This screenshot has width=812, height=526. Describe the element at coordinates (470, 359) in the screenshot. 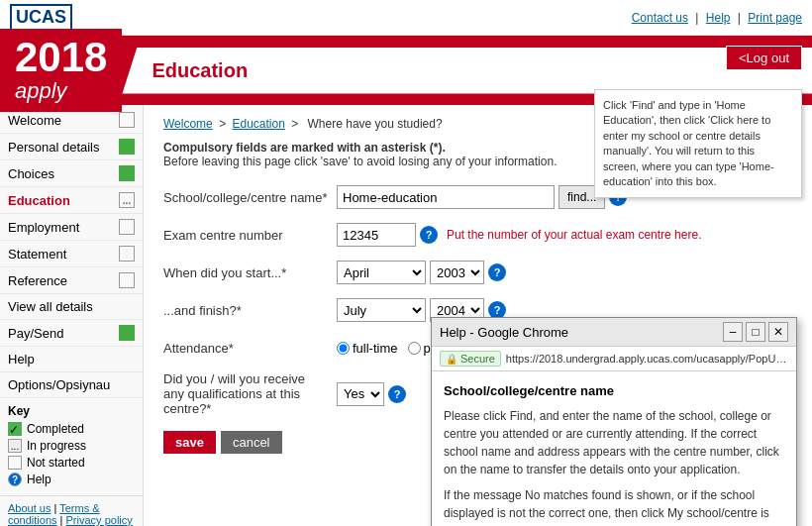

I see `secure-badge: 🔒 Secure` at that location.